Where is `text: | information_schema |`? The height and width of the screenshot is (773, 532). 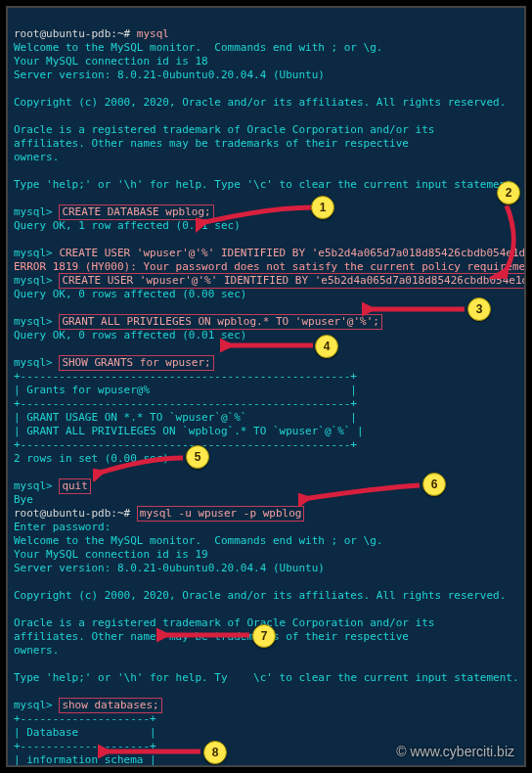 text: | information_schema | is located at coordinates (85, 759).